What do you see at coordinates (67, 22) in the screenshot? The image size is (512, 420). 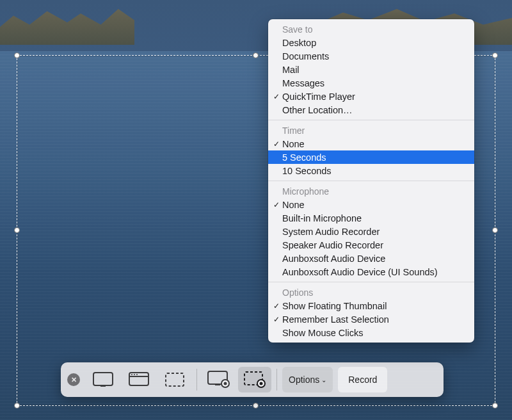 I see `wallpaper-mountain` at bounding box center [67, 22].